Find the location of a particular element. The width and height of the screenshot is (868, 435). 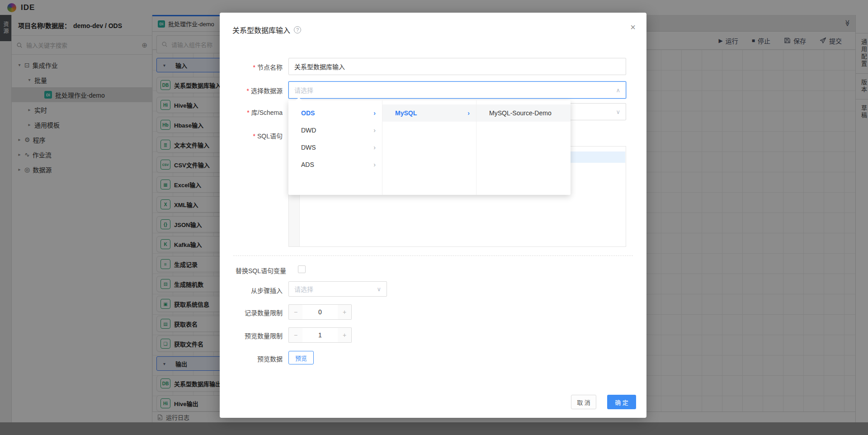

datasource-placeholder: 请选择 is located at coordinates (304, 90).